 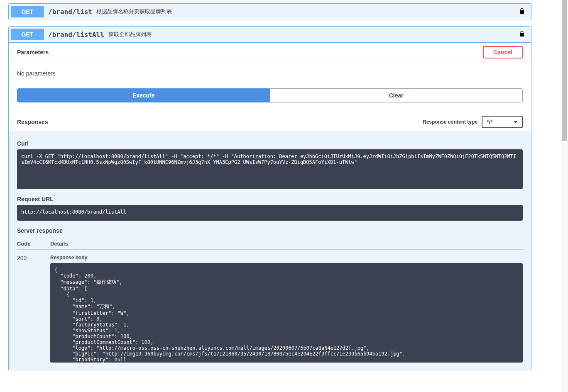 I want to click on endpoint-description: 根据品牌名称分页获取品牌列表, so click(x=308, y=12).